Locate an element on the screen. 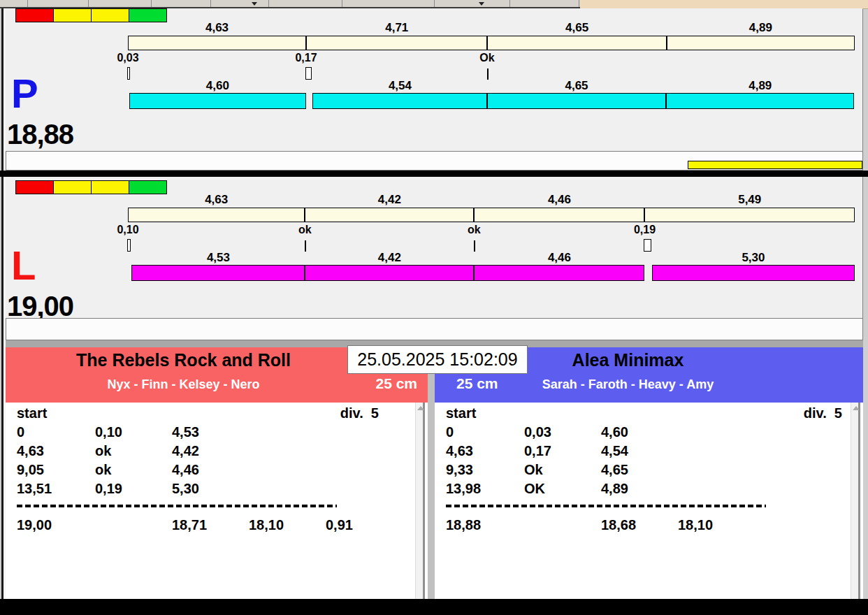  table-cell: 4,46 is located at coordinates (186, 470).